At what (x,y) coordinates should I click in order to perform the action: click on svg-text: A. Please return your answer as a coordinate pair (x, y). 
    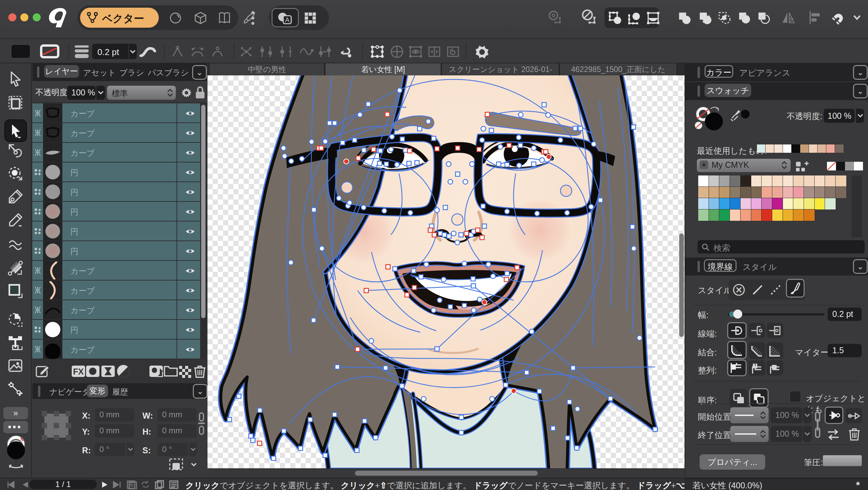
    Looking at the image, I should click on (287, 20).